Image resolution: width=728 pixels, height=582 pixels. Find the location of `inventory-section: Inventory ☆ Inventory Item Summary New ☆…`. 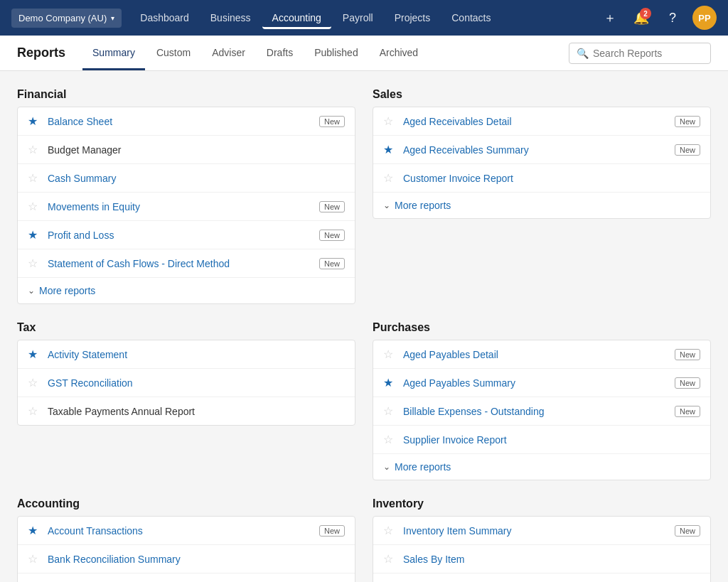

inventory-section: Inventory ☆ Inventory Item Summary New ☆… is located at coordinates (542, 540).